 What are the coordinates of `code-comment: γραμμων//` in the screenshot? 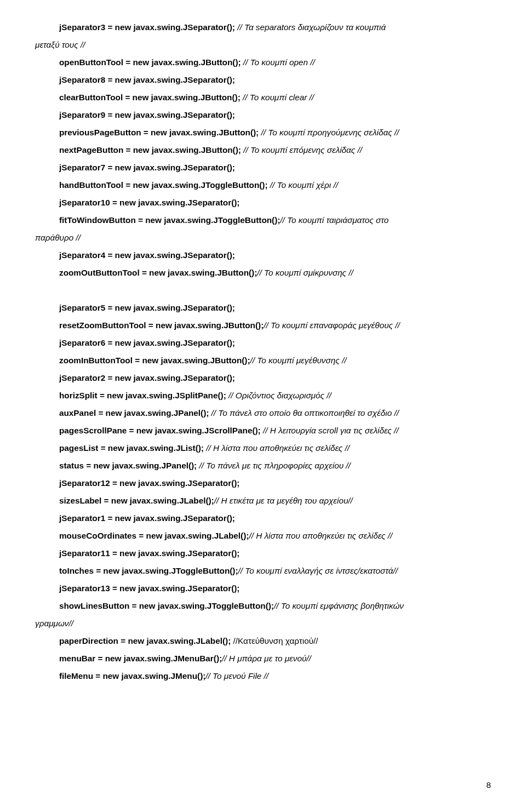 It's located at (54, 624).